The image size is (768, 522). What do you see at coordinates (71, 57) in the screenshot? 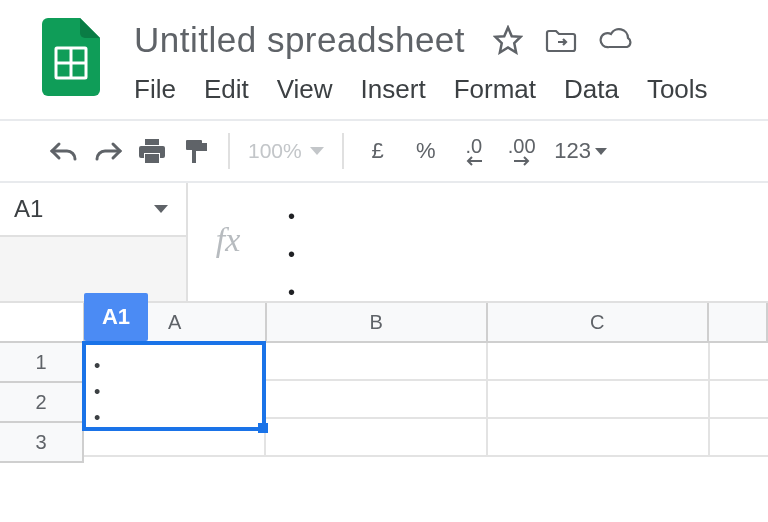
I see `sheets-logo` at bounding box center [71, 57].